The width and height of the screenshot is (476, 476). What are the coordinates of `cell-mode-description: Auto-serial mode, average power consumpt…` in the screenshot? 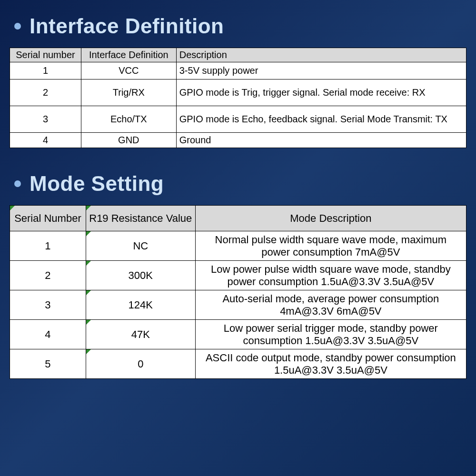 It's located at (330, 305).